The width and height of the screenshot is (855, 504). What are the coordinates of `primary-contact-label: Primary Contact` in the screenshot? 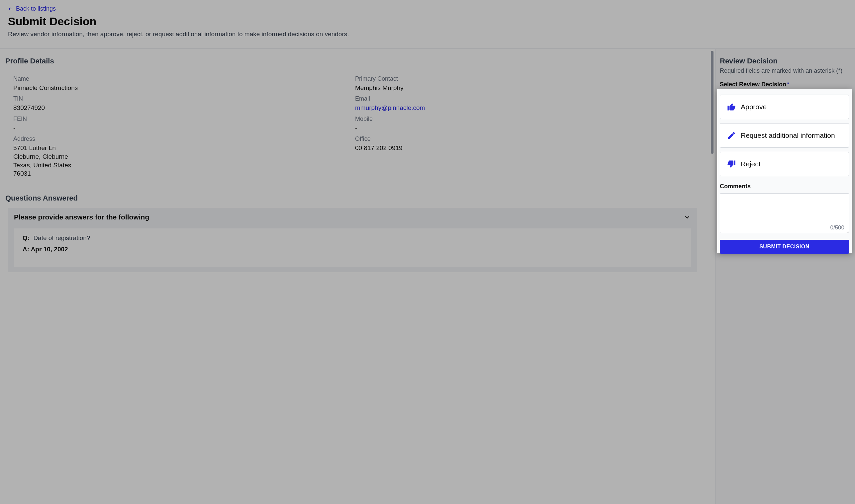 It's located at (526, 79).